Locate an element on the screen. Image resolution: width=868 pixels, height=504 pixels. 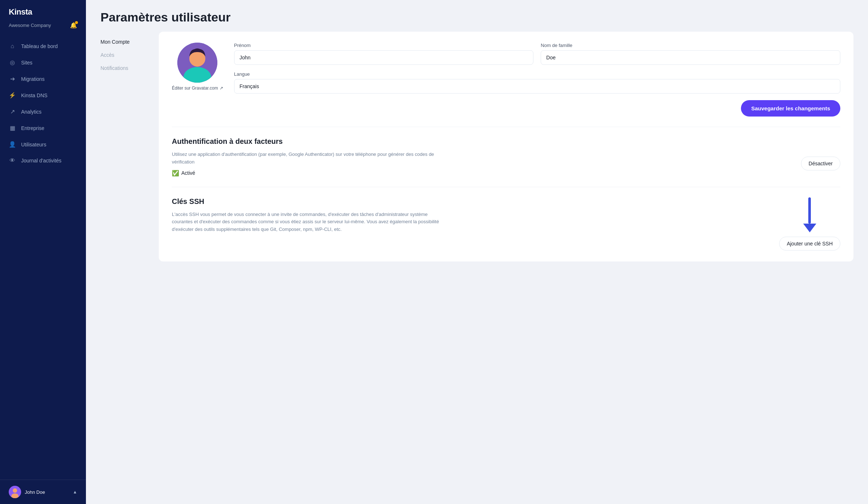
sidebar-item-sites: ◎ Sites is located at coordinates (43, 63).